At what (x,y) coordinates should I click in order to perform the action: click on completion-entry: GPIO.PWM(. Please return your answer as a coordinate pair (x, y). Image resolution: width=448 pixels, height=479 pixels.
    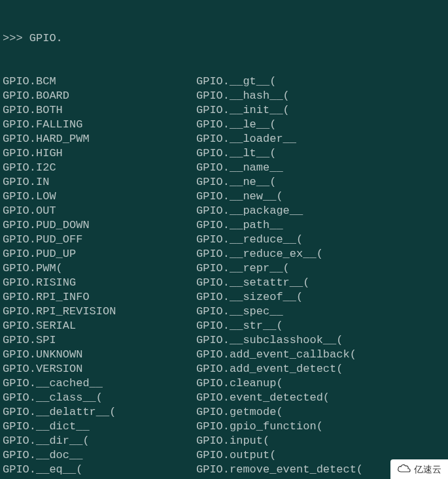
    Looking at the image, I should click on (99, 269).